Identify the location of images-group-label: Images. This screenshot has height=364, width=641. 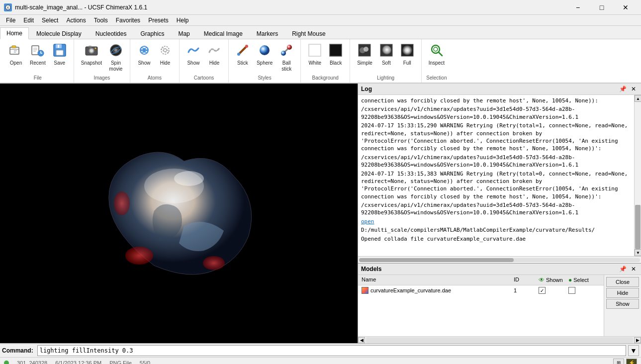
(101, 78).